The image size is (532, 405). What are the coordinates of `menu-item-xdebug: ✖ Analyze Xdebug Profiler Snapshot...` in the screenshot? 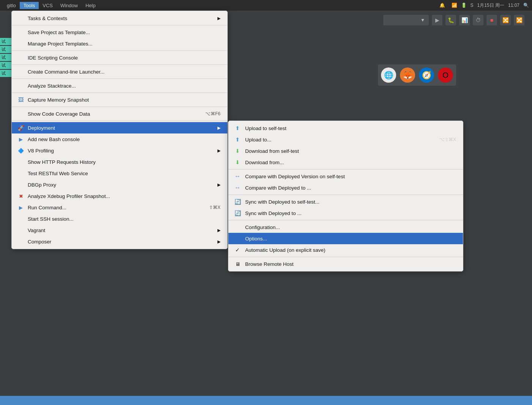 It's located at (120, 196).